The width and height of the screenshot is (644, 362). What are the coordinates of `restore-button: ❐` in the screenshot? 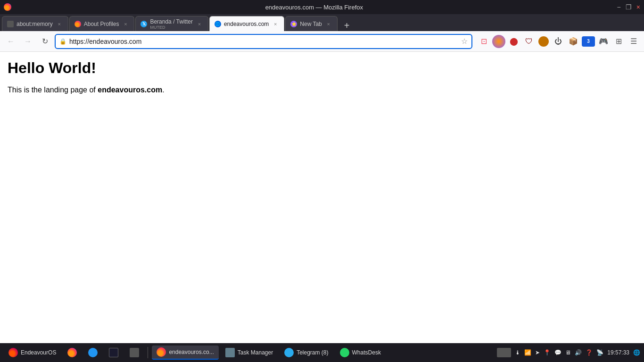 It's located at (629, 7).